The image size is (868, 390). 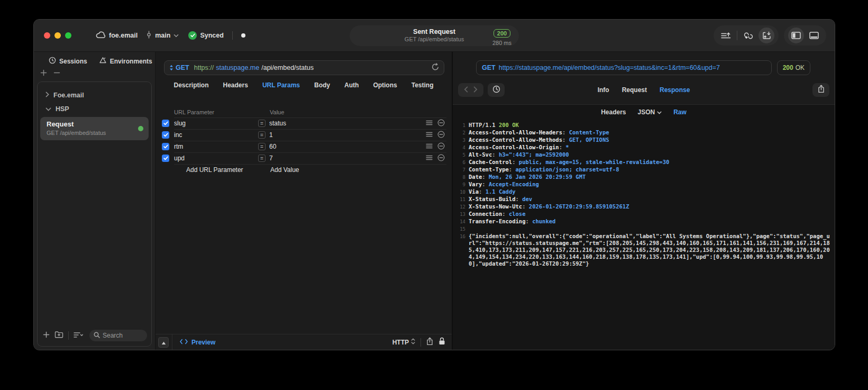 I want to click on subtab-raw: Raw, so click(x=680, y=112).